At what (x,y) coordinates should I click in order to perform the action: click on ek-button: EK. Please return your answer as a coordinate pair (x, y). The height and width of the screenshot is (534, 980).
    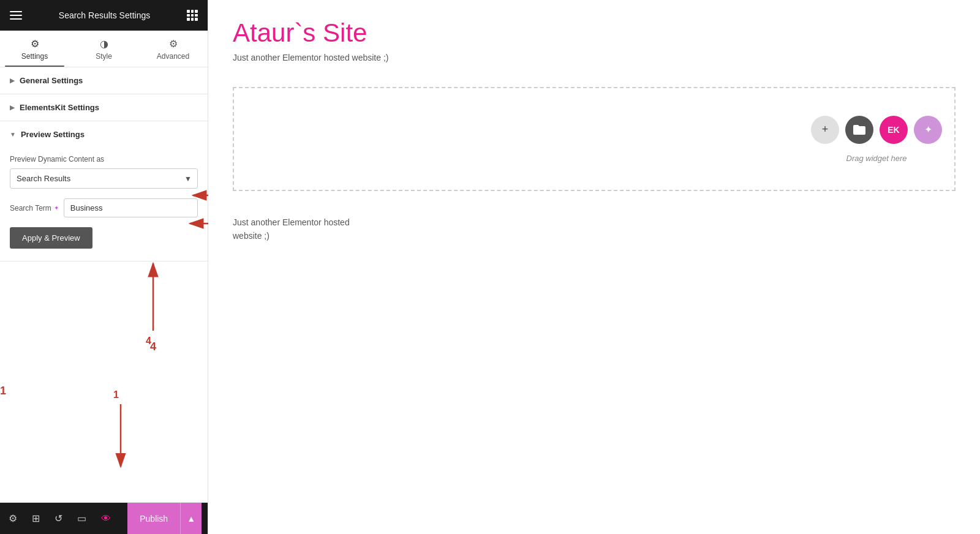
    Looking at the image, I should click on (894, 130).